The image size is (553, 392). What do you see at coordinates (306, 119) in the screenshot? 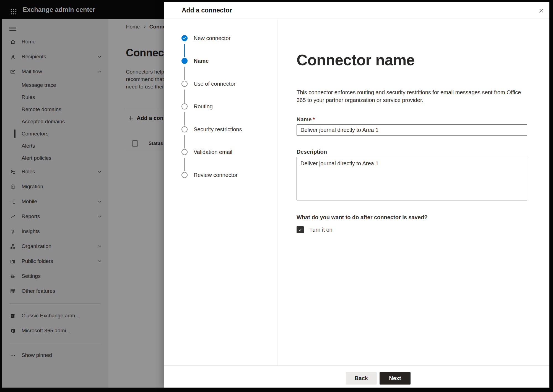
I see `name-field-label: Name*` at bounding box center [306, 119].